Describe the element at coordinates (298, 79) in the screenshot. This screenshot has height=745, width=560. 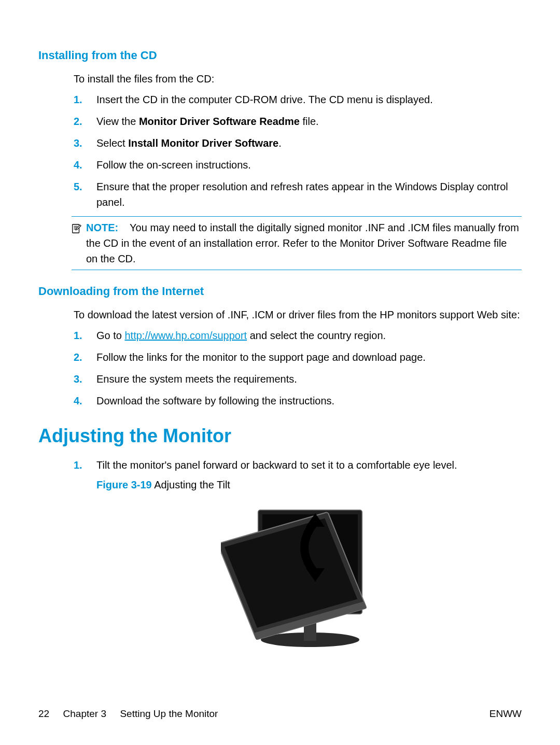
I see `intro-para-1: To install the files from the CD:` at that location.